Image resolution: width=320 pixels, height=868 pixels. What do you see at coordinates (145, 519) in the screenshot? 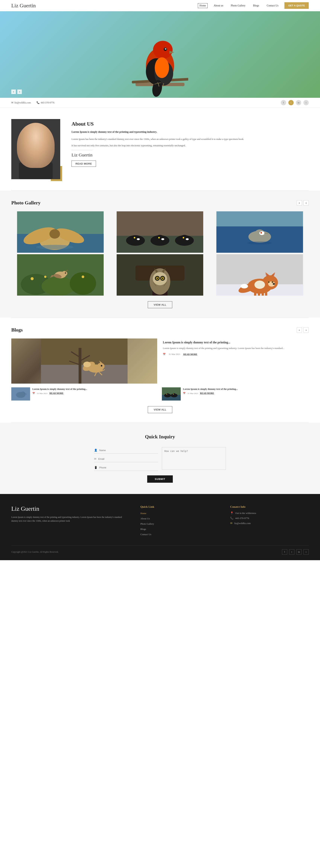
I see `footer-link-about-anchor: About Us` at bounding box center [145, 519].